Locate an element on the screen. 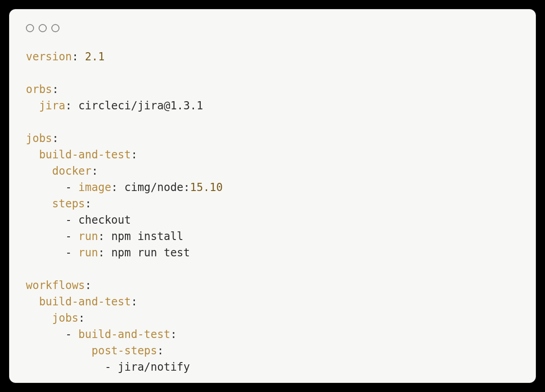 This screenshot has width=545, height=392. yaml-value: circleci/jira@1.3.1 is located at coordinates (141, 106).